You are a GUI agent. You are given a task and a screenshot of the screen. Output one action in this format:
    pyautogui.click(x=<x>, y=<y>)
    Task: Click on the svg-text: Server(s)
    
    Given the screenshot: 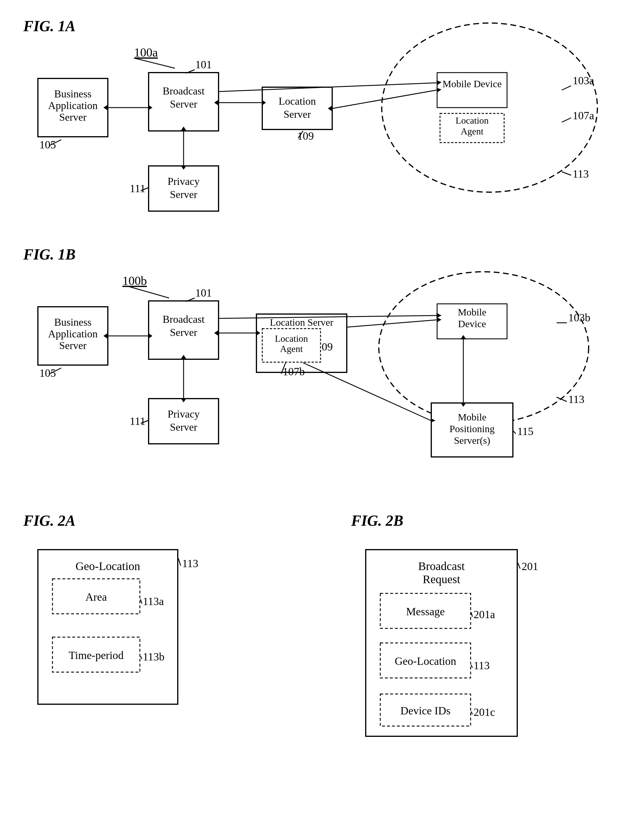 What is the action you would take?
    pyautogui.click(x=472, y=441)
    